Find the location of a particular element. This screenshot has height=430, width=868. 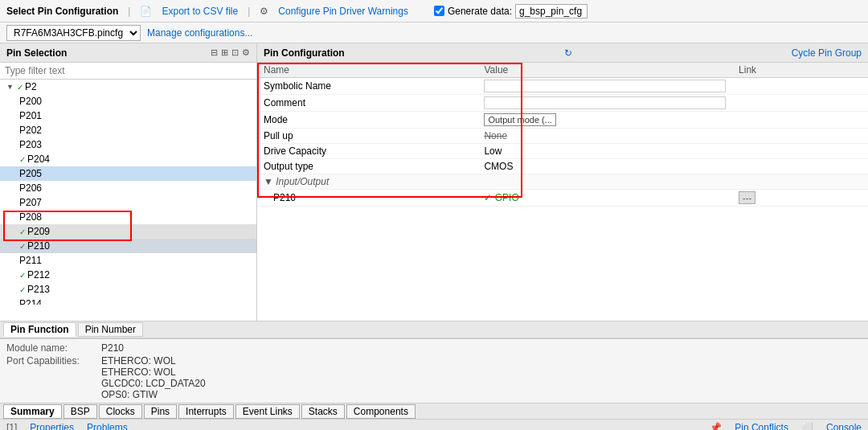

label-p206: P206 is located at coordinates (31, 188).